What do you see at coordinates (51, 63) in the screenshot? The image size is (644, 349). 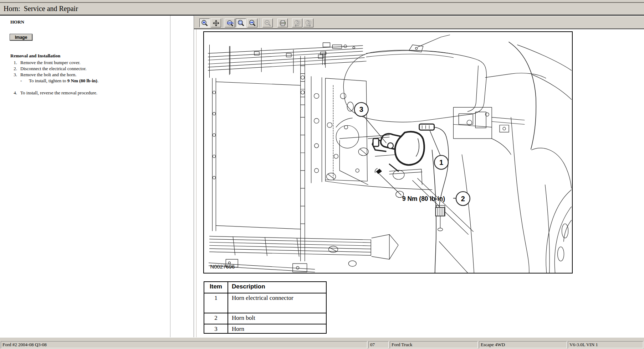 I see `step-text: Remove the front bumper cover.` at bounding box center [51, 63].